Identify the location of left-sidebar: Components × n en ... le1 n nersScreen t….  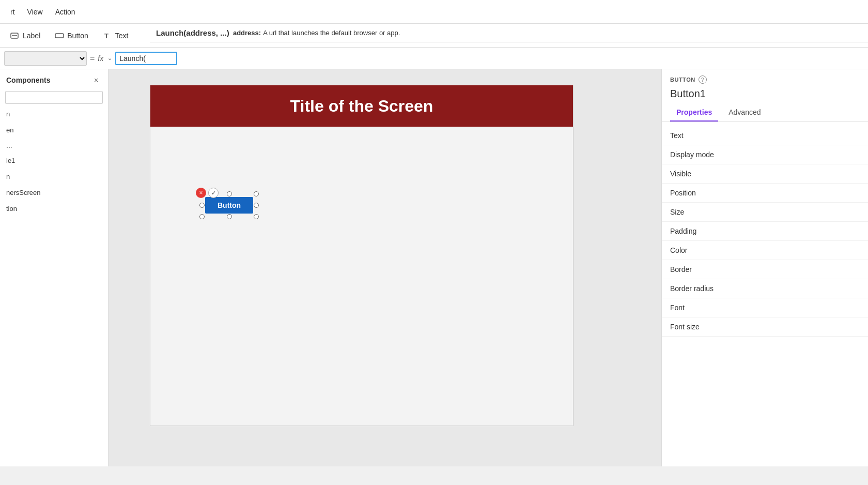
(54, 268).